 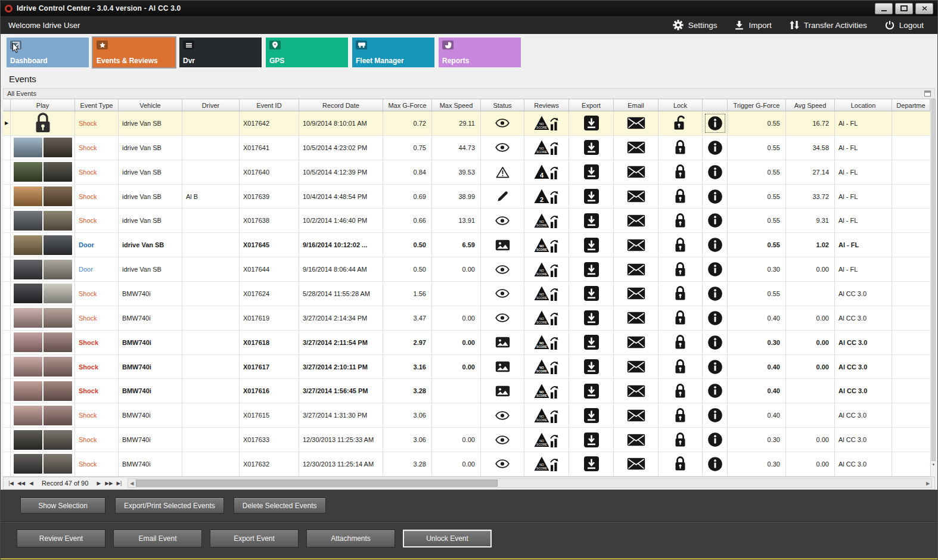 What do you see at coordinates (467, 416) in the screenshot?
I see `table-row: ShockBMW740iX0176153/27/2014 1:31:30 PM3…` at bounding box center [467, 416].